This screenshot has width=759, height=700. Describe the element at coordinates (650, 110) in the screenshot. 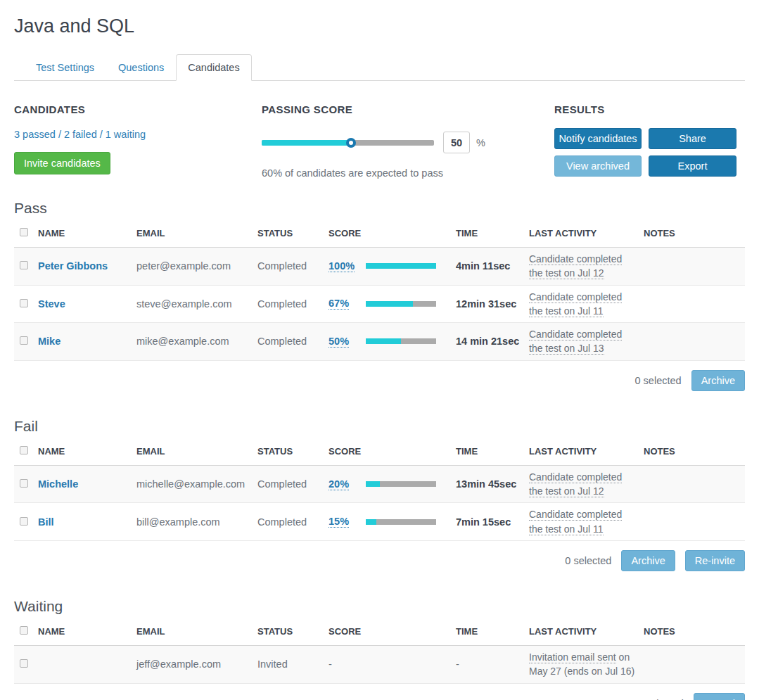

I see `results-heading: RESULTS` at that location.